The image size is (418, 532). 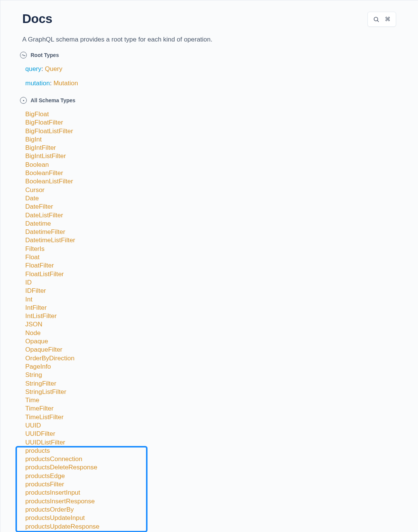 I want to click on schema-type-link: Cursor, so click(x=211, y=190).